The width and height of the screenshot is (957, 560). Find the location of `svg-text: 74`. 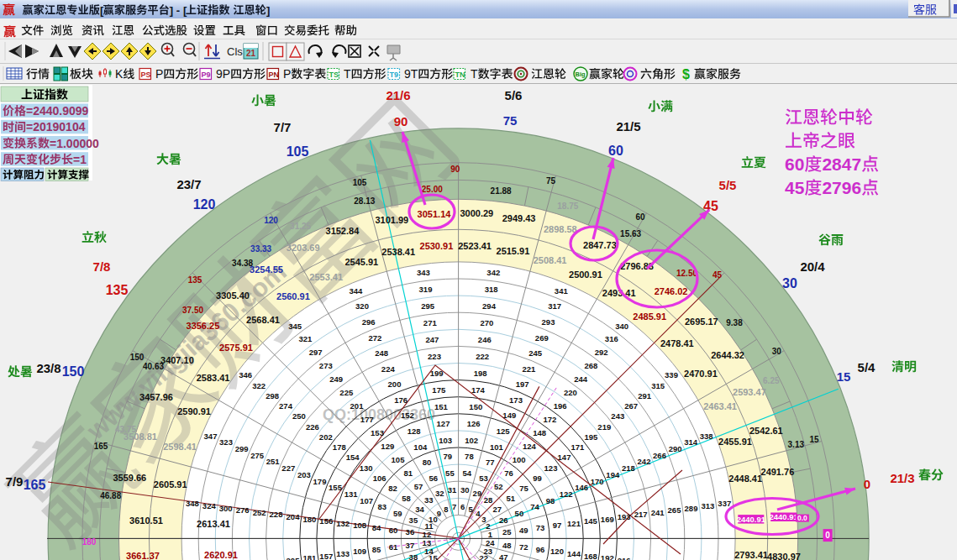

svg-text: 74 is located at coordinates (534, 507).